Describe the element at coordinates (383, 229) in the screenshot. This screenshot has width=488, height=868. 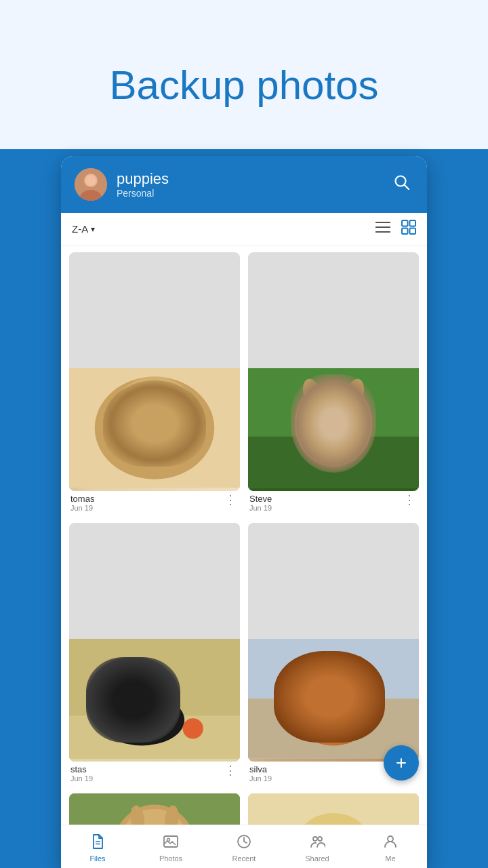
I see `list-view-button` at that location.